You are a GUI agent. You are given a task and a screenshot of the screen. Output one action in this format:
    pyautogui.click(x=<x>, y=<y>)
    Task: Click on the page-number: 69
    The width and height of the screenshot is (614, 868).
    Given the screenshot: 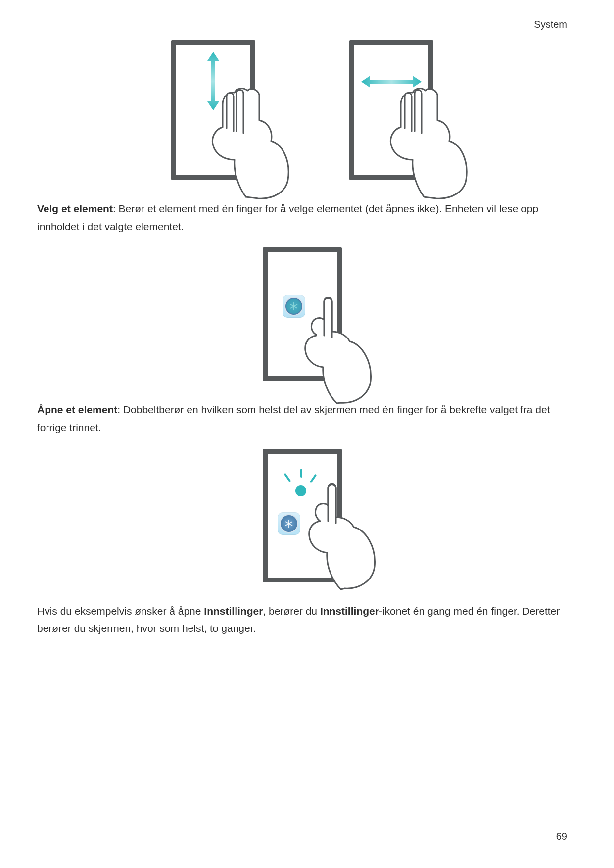 What is the action you would take?
    pyautogui.click(x=562, y=836)
    